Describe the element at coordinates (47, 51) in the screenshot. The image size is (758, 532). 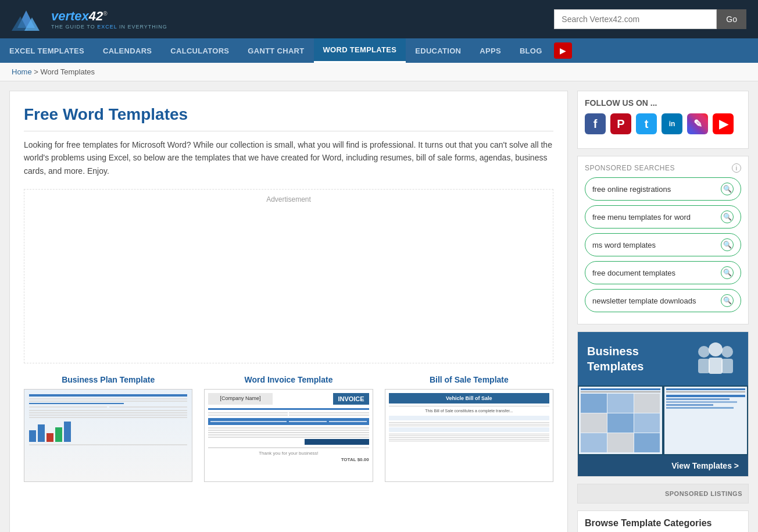
I see `nav-excel-templates: EXCEL TEMPLATES` at that location.